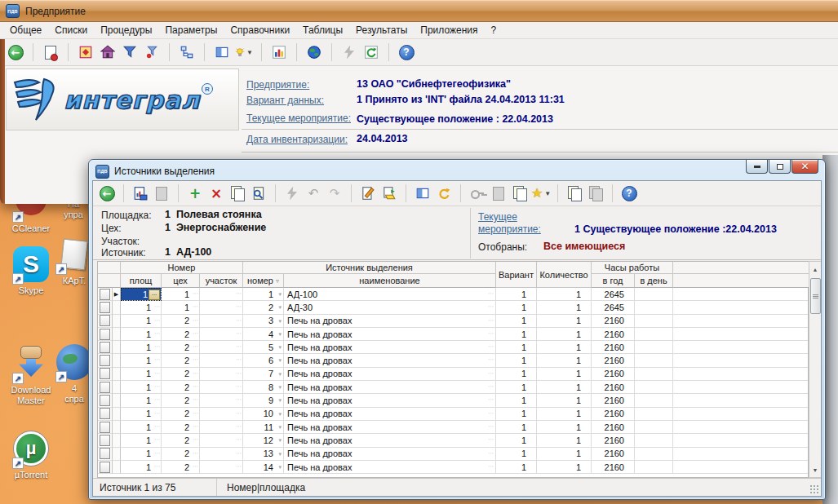 The image size is (838, 504). What do you see at coordinates (371, 52) in the screenshot?
I see `refresh-icon` at bounding box center [371, 52].